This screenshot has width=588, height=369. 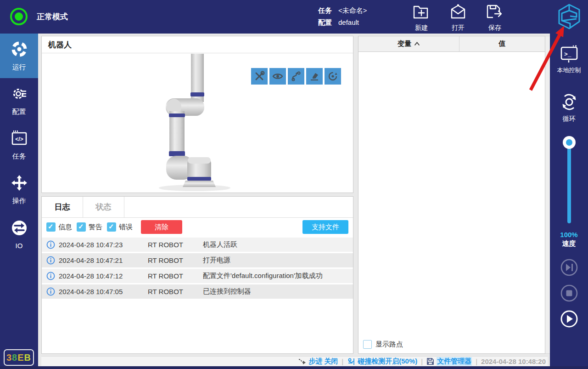 I want to click on sidebar-item-run: 运行, so click(x=19, y=56).